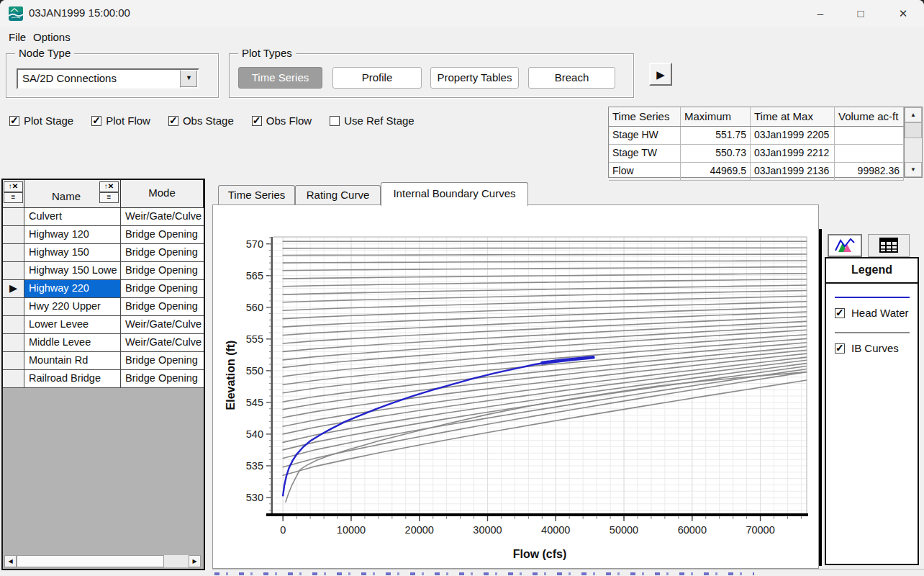 This screenshot has height=576, width=924. I want to click on tab-rating-curve: Rating Curve, so click(338, 195).